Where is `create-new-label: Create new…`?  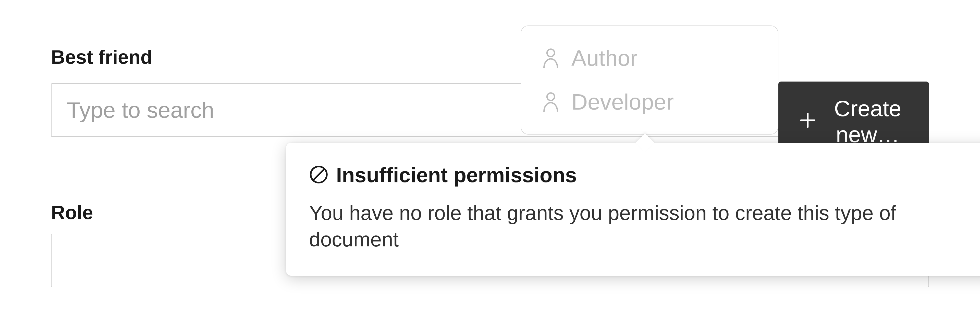 create-new-label: Create new… is located at coordinates (868, 122).